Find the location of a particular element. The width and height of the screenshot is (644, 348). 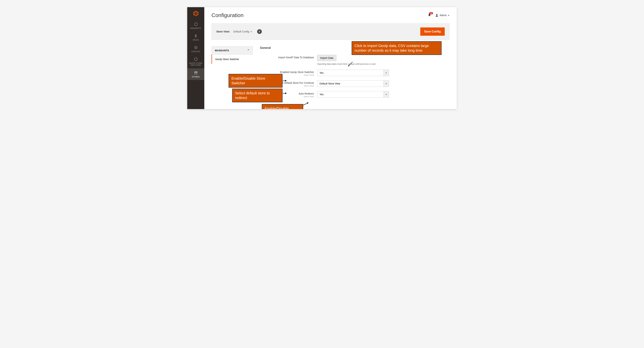

chevron-up-icon: ⌃ is located at coordinates (248, 50).